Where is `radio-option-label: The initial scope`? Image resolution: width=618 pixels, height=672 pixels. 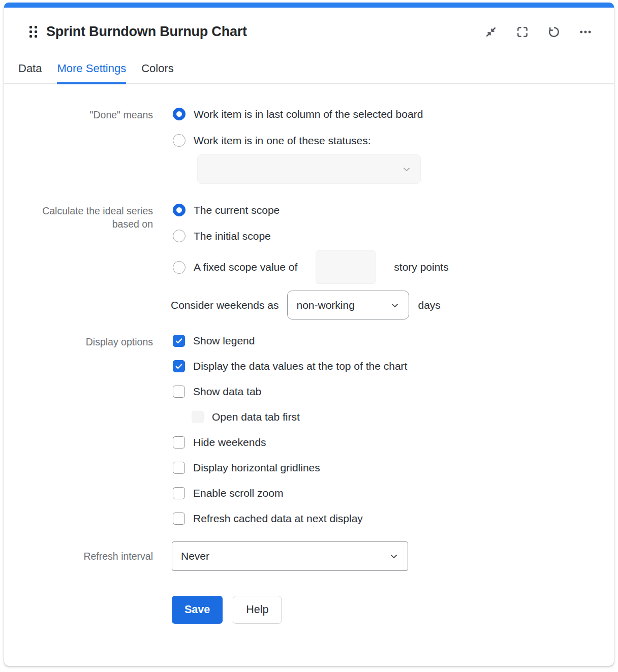
radio-option-label: The initial scope is located at coordinates (232, 236).